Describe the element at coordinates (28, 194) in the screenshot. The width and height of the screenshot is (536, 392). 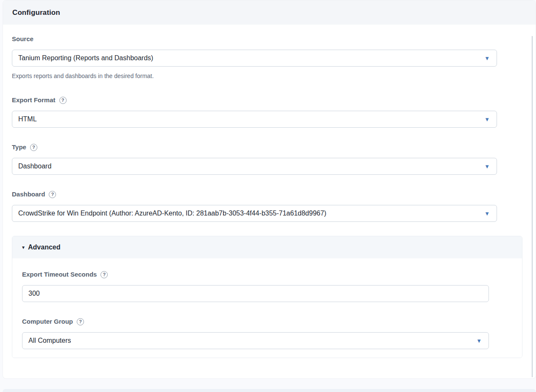
I see `dashboard-label: Dashboard` at that location.